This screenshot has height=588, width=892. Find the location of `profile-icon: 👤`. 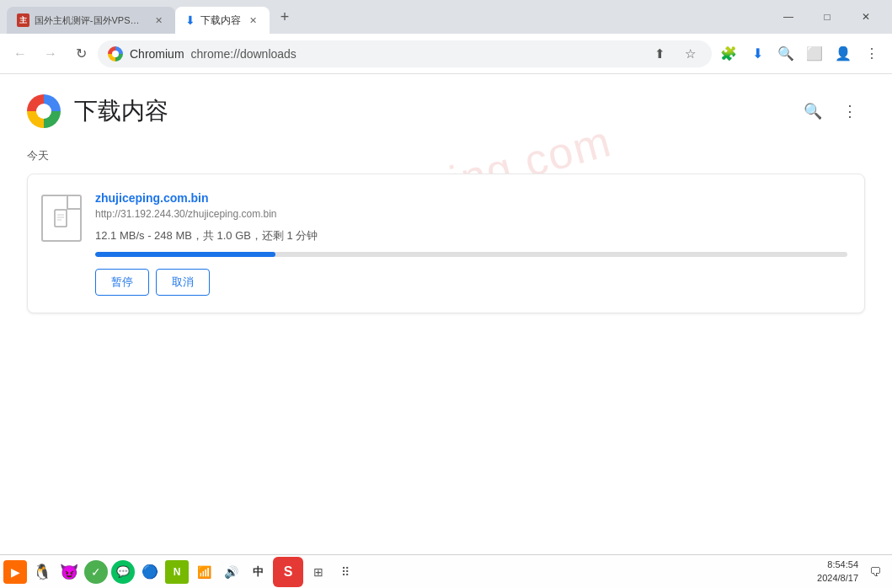

profile-icon: 👤 is located at coordinates (843, 54).